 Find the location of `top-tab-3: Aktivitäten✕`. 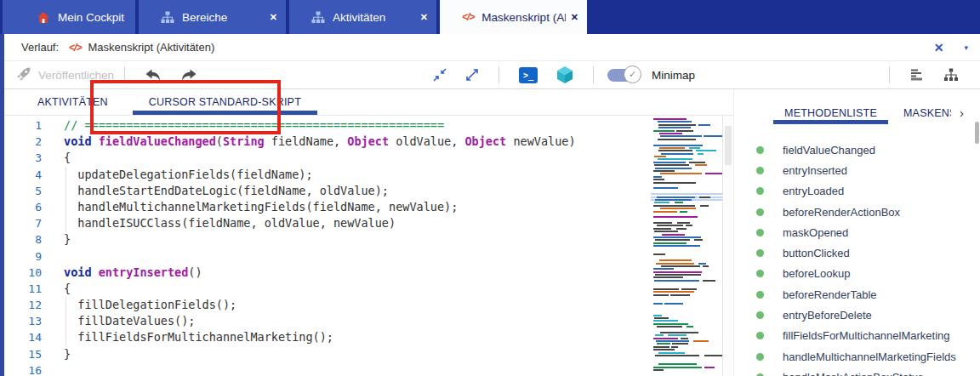

top-tab-3: Aktivitäten✕ is located at coordinates (362, 17).